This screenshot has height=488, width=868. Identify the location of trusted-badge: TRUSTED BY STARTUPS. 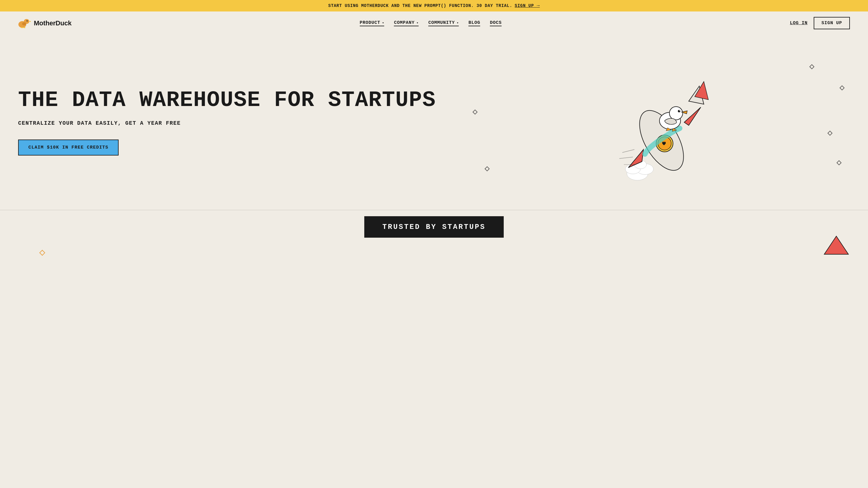
(434, 227).